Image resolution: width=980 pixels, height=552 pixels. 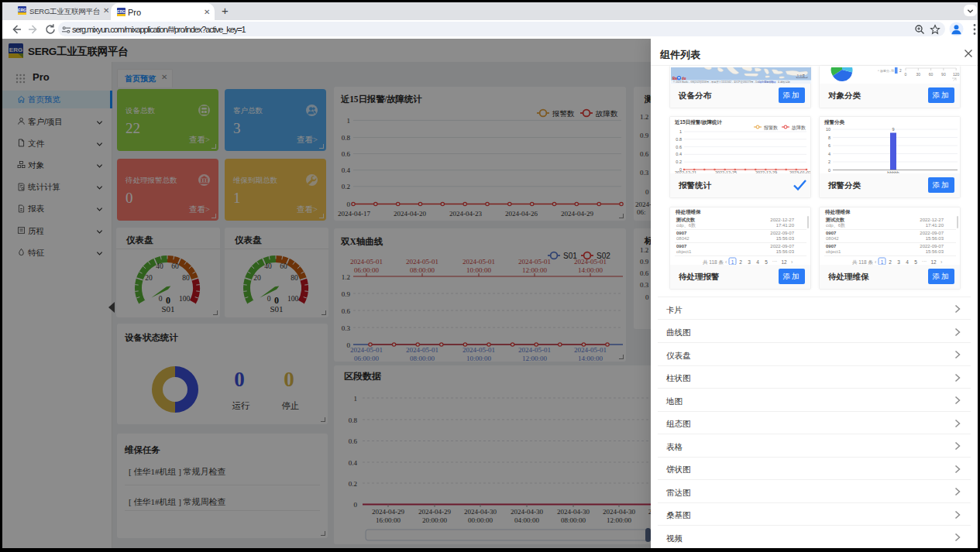 I want to click on svg-text: du, so click(x=684, y=79).